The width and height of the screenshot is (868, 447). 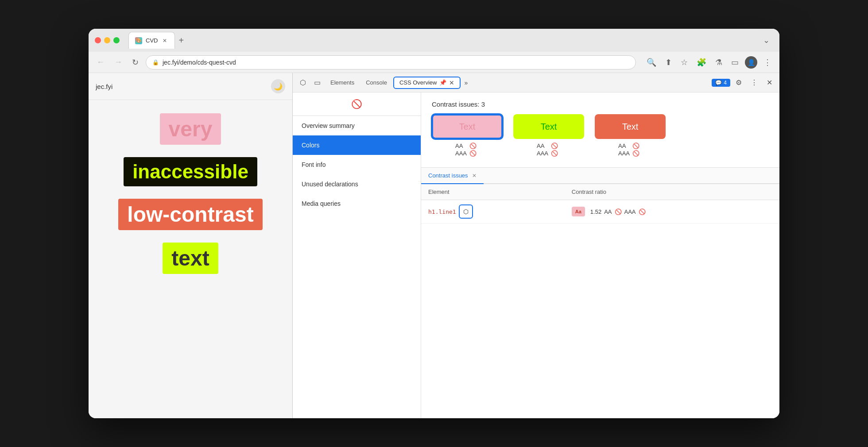 What do you see at coordinates (636, 153) in the screenshot?
I see `swatch-3-aaa-icon: 🚫` at bounding box center [636, 153].